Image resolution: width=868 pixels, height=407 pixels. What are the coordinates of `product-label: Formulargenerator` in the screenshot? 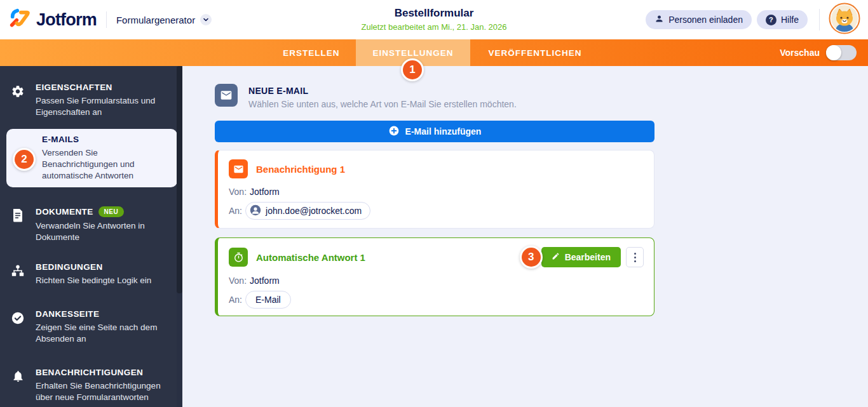 It's located at (156, 20).